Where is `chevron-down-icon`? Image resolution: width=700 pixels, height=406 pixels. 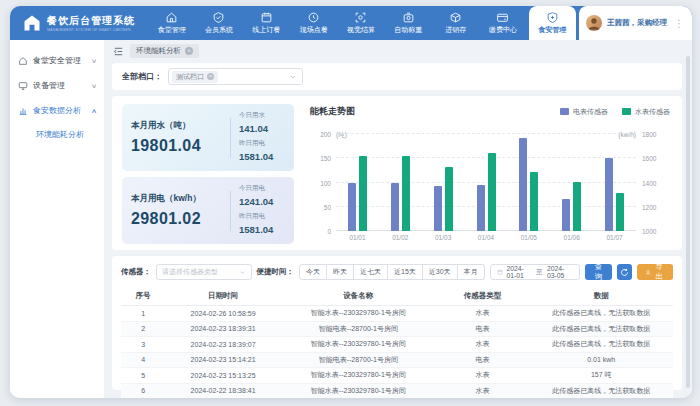
chevron-down-icon is located at coordinates (242, 272).